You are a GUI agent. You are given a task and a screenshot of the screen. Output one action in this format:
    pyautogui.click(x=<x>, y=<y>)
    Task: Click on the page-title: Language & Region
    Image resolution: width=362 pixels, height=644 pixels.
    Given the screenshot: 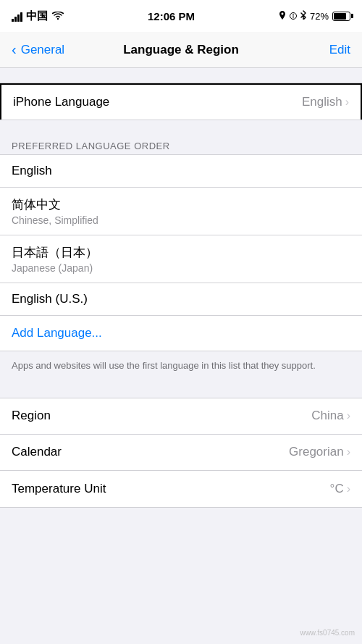 What is the action you would take?
    pyautogui.click(x=181, y=50)
    